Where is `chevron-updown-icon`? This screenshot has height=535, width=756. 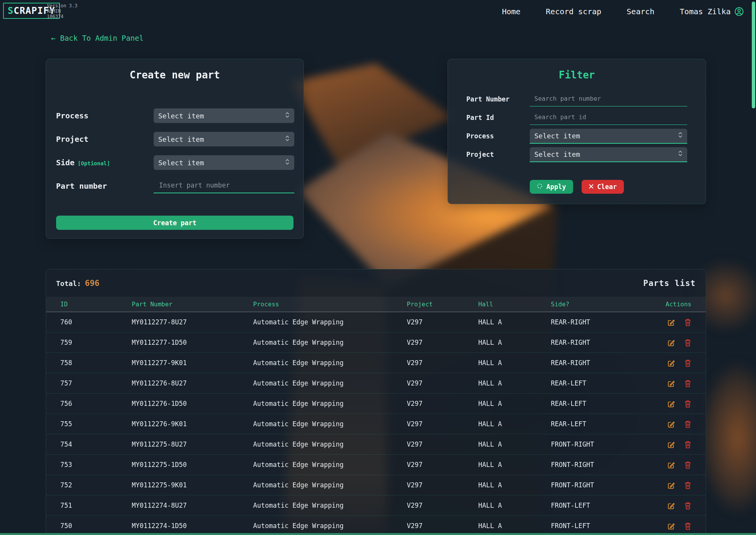
chevron-updown-icon is located at coordinates (287, 116).